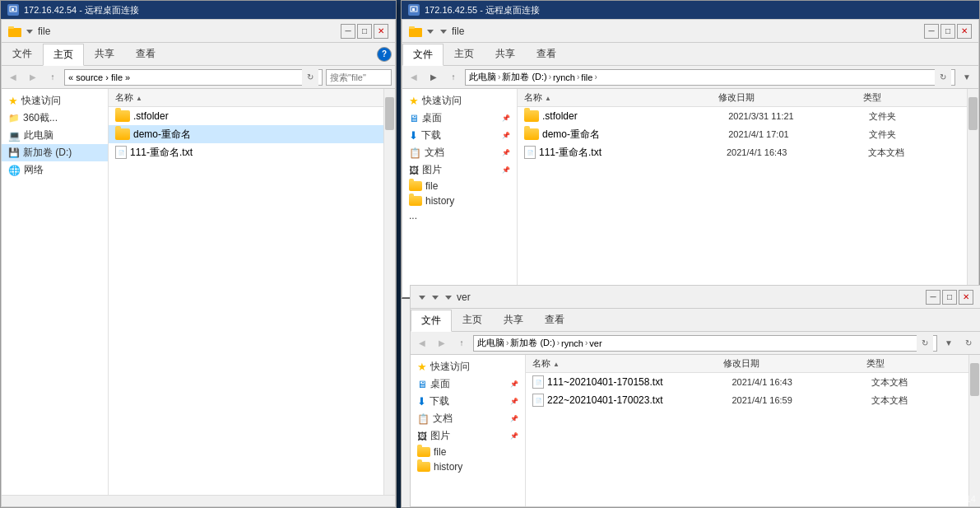 Image resolution: width=980 pixels, height=508 pixels. What do you see at coordinates (966, 297) in the screenshot?
I see `close-button-ver: ✕` at bounding box center [966, 297].